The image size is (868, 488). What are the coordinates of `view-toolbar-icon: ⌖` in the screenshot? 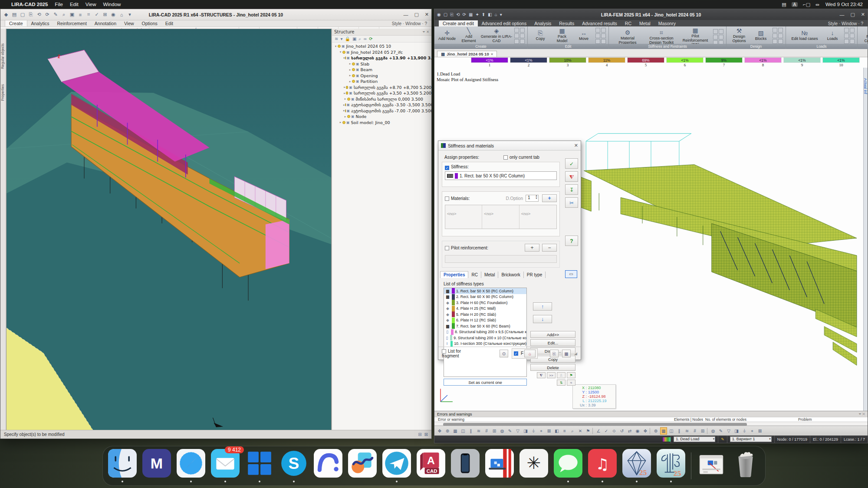 It's located at (752, 431).